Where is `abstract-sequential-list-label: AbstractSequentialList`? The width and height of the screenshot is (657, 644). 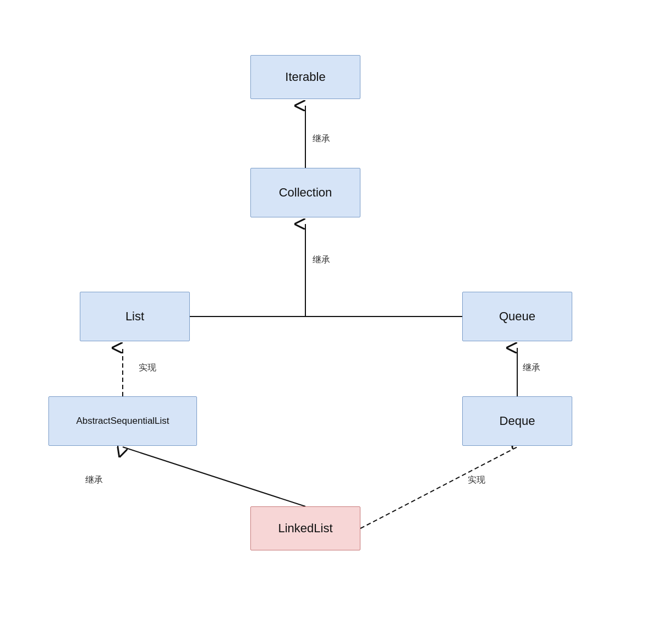 abstract-sequential-list-label: AbstractSequentialList is located at coordinates (122, 421).